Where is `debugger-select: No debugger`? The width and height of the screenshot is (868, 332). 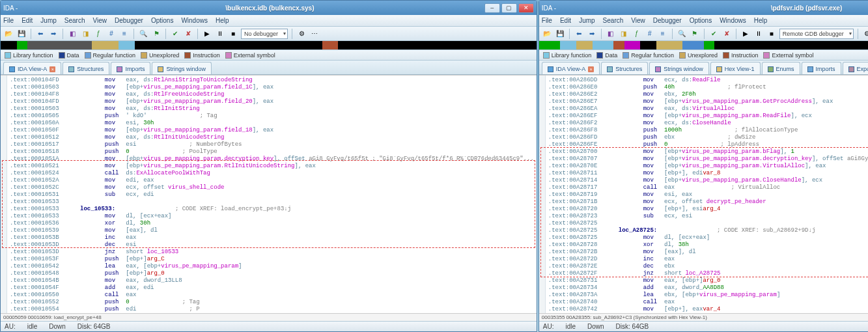 debugger-select: No debugger is located at coordinates (264, 34).